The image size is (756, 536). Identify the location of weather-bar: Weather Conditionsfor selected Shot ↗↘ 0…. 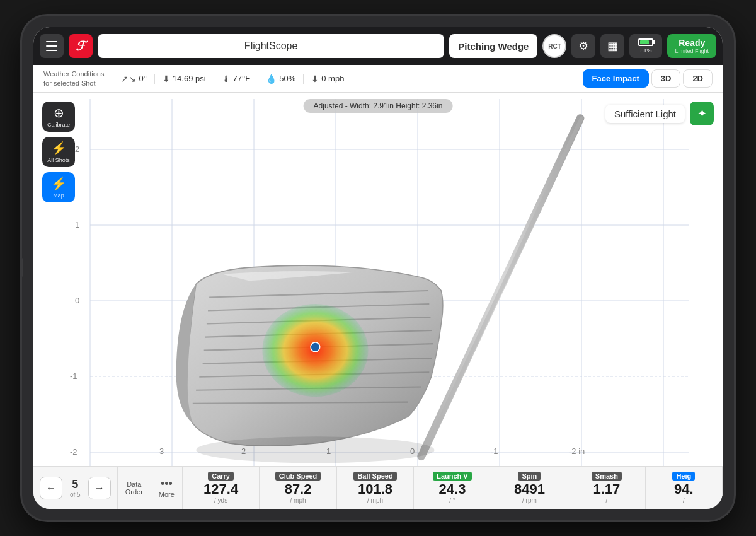
(378, 79).